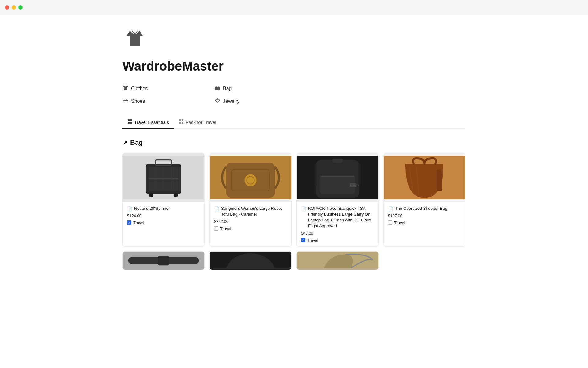 The height and width of the screenshot is (368, 588). Describe the element at coordinates (126, 88) in the screenshot. I see `clothes-icon` at that location.